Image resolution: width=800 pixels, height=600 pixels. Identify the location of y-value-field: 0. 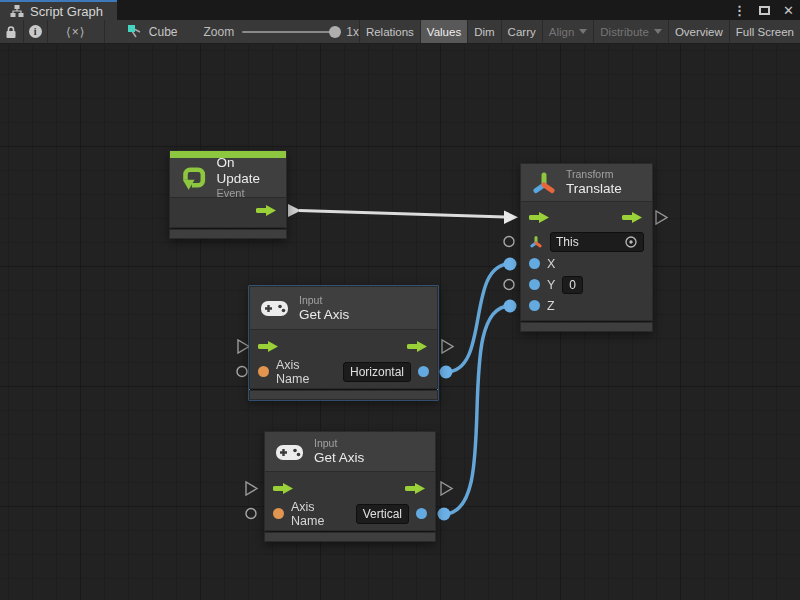
(572, 285).